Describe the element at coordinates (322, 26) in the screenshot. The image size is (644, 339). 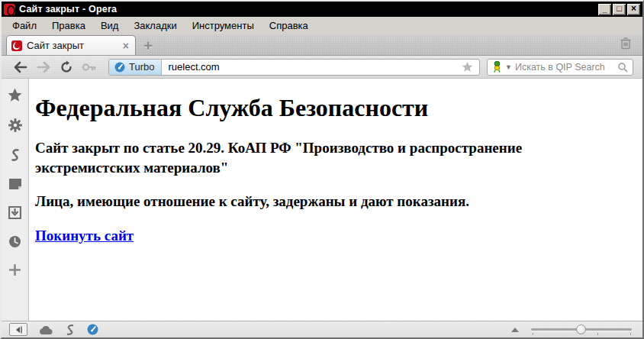
I see `menu-bar: Файл Правка Вид Закладки Инструменты Спр…` at that location.